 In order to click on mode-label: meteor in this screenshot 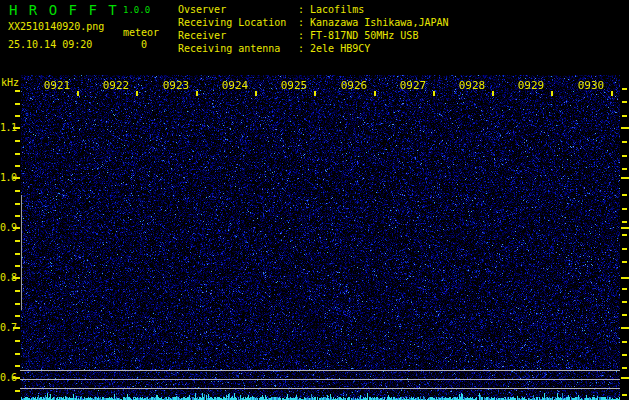, I will do `click(141, 32)`.